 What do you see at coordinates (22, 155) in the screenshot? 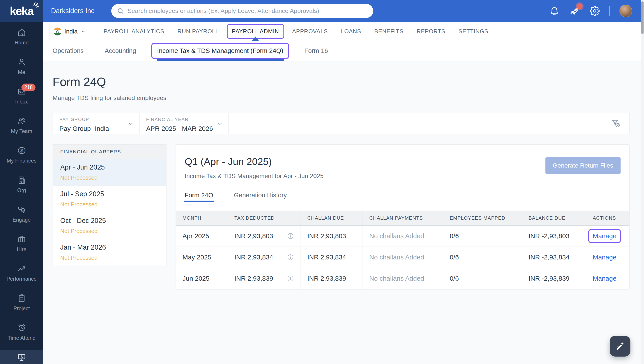
I see `sidebar-item-my-finances: $ My Finances` at bounding box center [22, 155].